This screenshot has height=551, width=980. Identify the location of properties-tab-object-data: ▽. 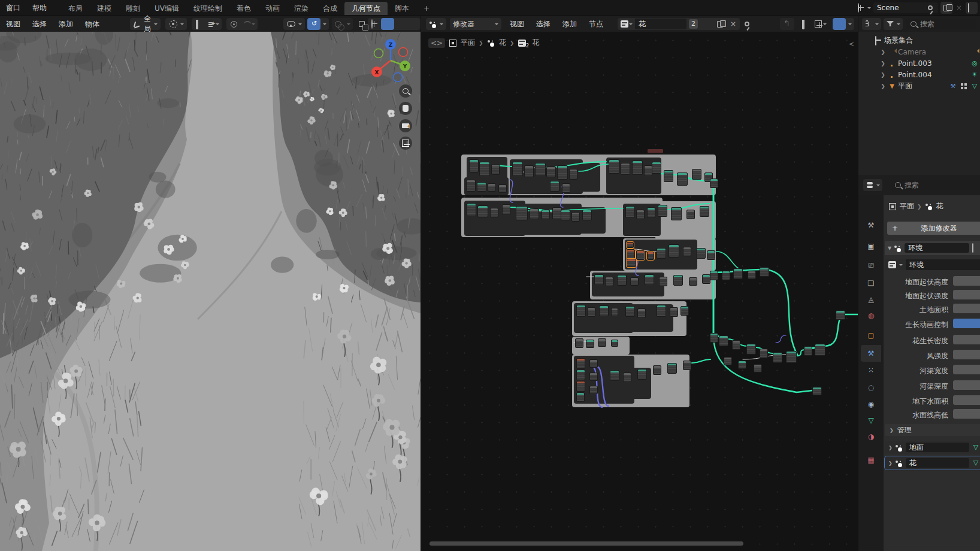
(871, 420).